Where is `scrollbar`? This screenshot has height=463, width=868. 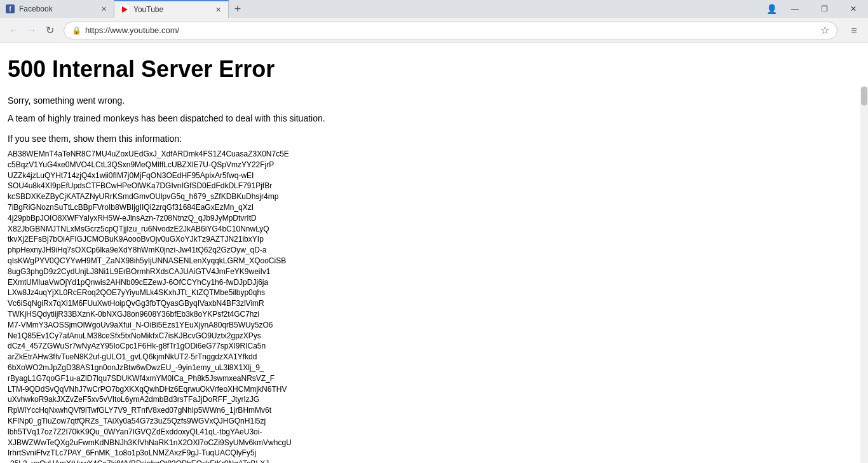 scrollbar is located at coordinates (864, 275).